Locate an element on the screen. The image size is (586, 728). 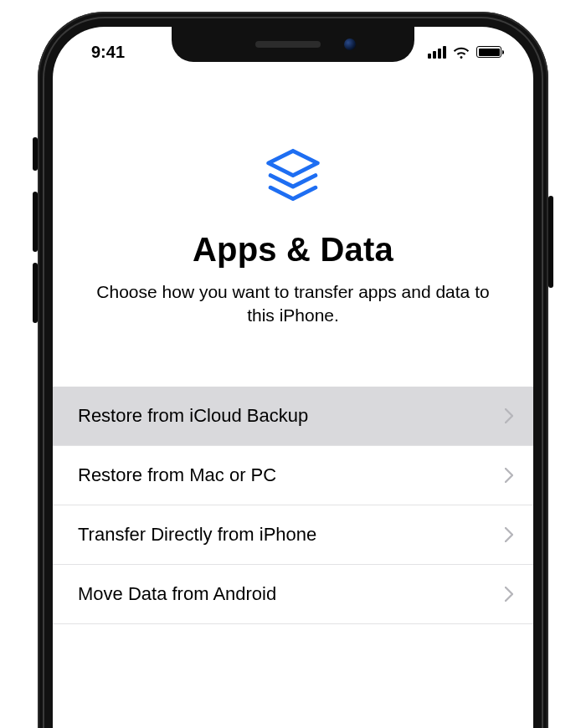
power-button is located at coordinates (551, 242).